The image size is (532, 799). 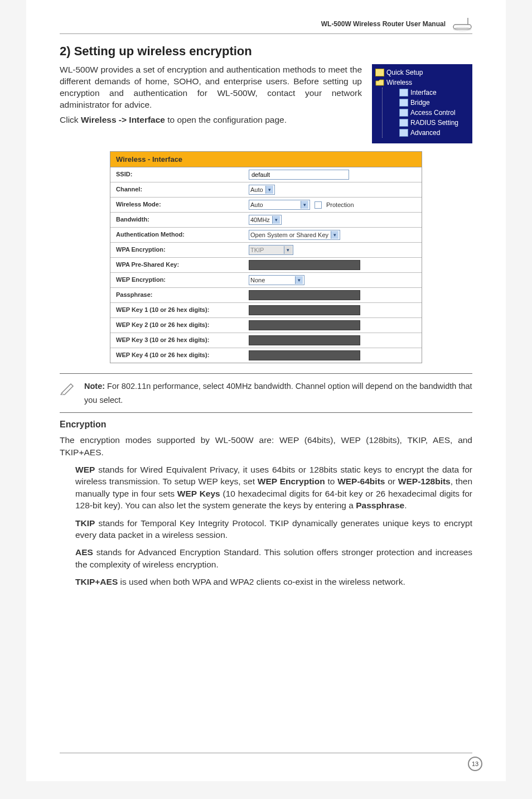 What do you see at coordinates (475, 764) in the screenshot?
I see `page-number: 13` at bounding box center [475, 764].